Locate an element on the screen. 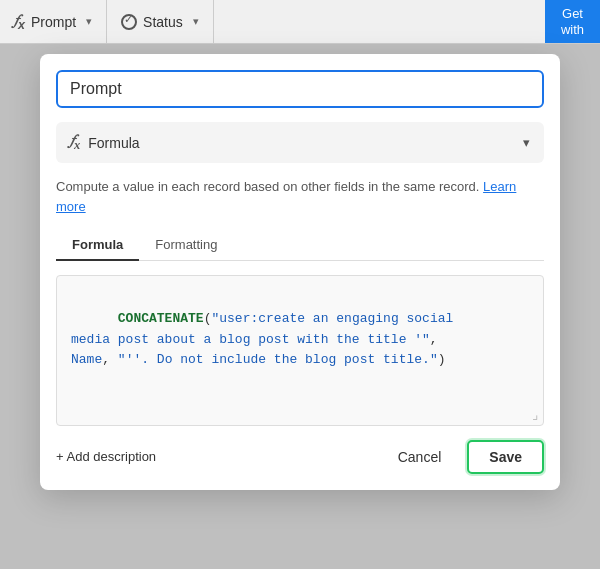 The width and height of the screenshot is (600, 569). formula-type-chevron: ▾ is located at coordinates (526, 142).